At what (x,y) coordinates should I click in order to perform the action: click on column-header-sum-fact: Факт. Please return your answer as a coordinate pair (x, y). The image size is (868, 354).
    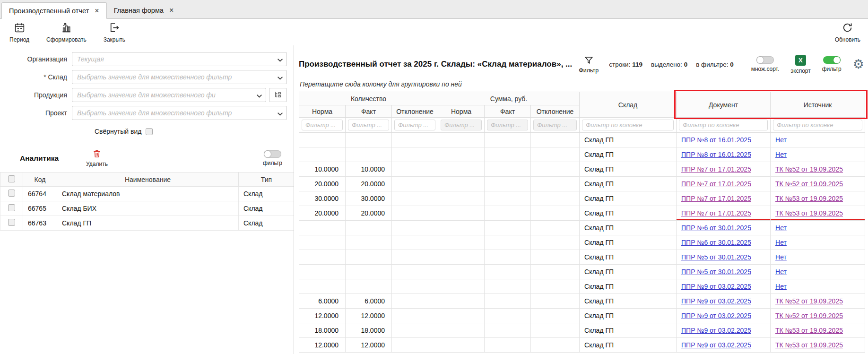
    Looking at the image, I should click on (508, 112).